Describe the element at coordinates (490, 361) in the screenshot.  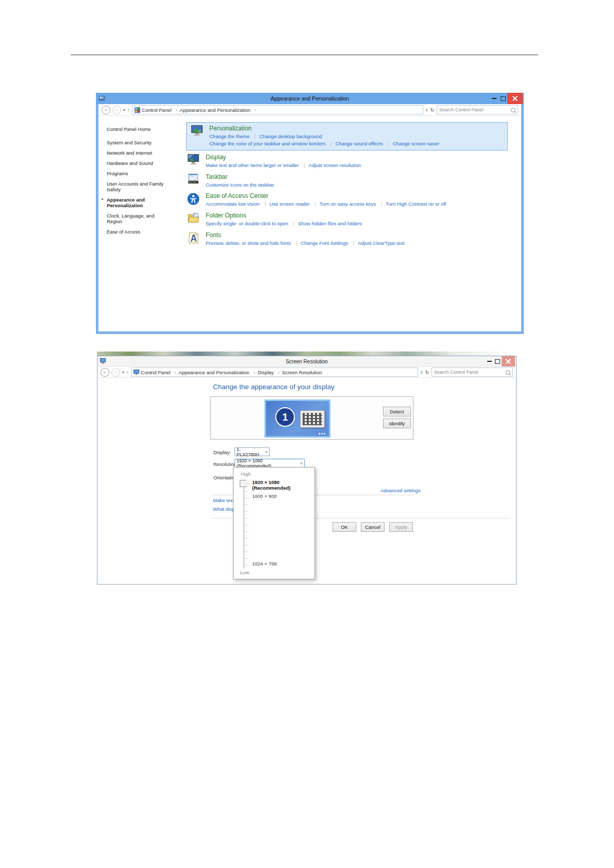
I see `minimize-icon` at that location.